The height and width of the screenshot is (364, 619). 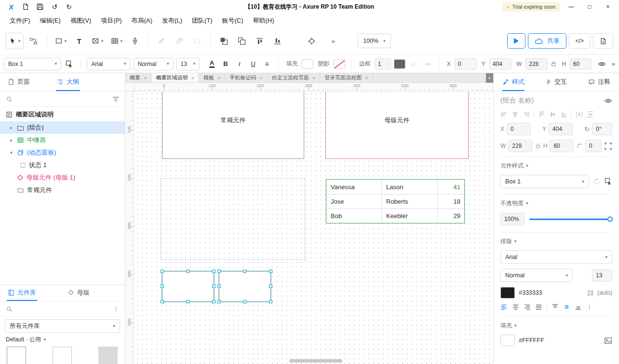 I want to click on font-size-select: 13 ▾, so click(x=188, y=64).